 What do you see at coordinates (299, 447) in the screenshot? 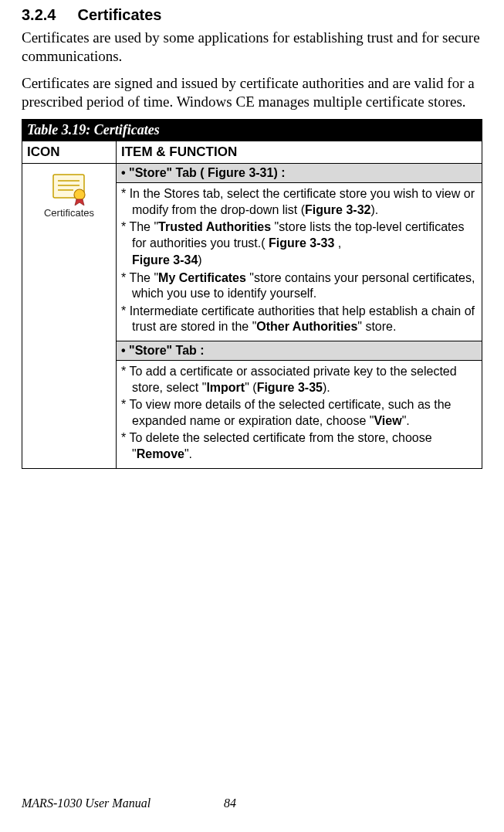
I see `list-item: * To delete the selected certificate fro…` at bounding box center [299, 447].